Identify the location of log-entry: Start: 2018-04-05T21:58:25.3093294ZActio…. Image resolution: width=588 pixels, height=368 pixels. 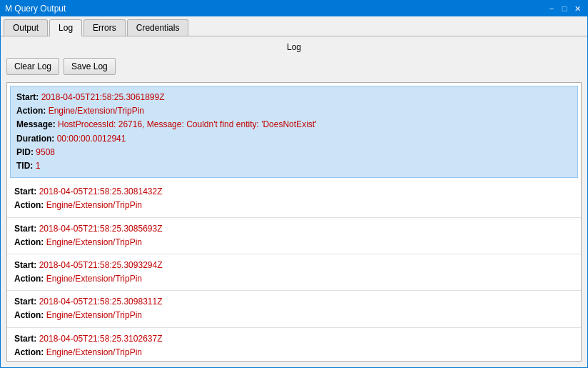
(294, 273).